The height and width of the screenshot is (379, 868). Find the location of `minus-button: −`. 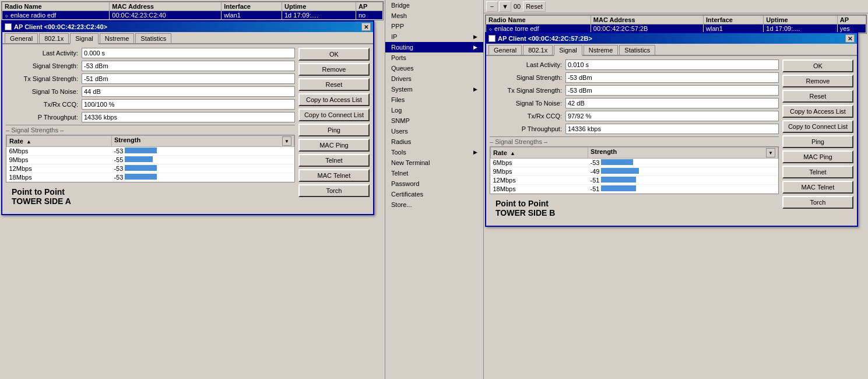

minus-button: − is located at coordinates (492, 6).